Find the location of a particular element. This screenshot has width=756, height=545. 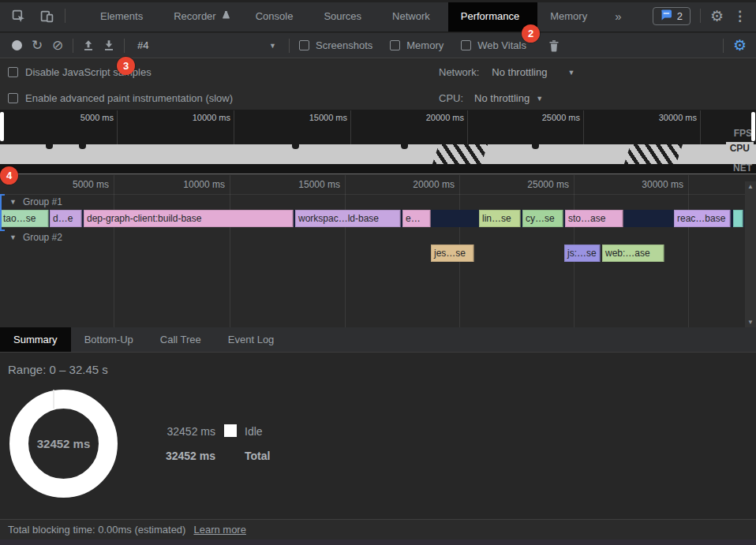

learn-more-link: Learn more is located at coordinates (219, 530).